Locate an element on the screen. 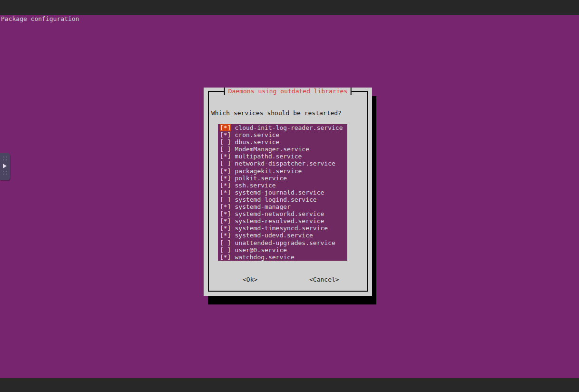 The image size is (579, 392). list-item: [ ]unattended-upgrades.service is located at coordinates (283, 243).